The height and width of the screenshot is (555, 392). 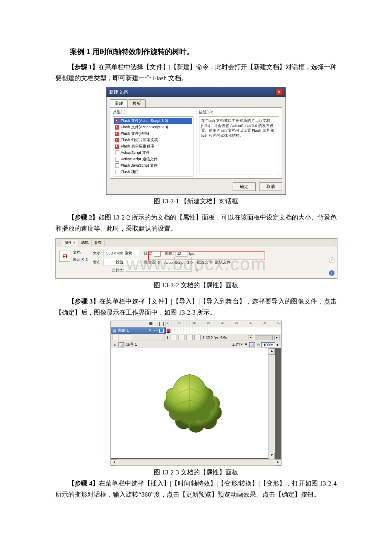 I want to click on proj-file-icon, so click(x=117, y=172).